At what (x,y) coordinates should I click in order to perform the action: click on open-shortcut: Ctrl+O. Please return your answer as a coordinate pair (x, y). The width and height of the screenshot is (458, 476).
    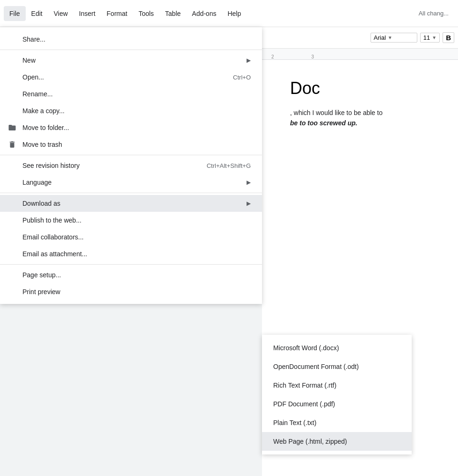
    Looking at the image, I should click on (242, 78).